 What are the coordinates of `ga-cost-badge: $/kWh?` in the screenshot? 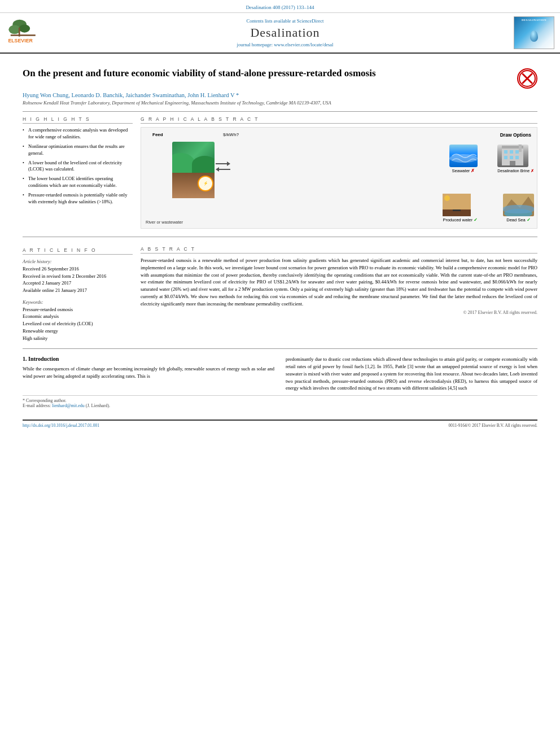 It's located at (231, 134).